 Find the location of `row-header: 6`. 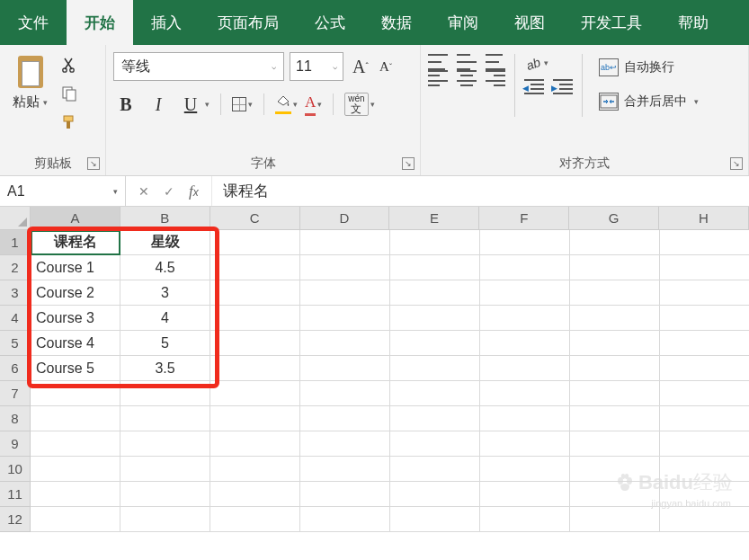

row-header: 6 is located at coordinates (15, 369).